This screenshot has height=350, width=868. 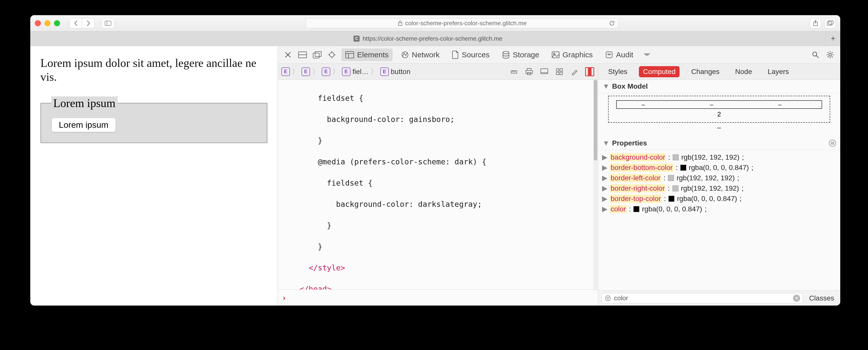 What do you see at coordinates (823, 23) in the screenshot?
I see `titlebar-right` at bounding box center [823, 23].